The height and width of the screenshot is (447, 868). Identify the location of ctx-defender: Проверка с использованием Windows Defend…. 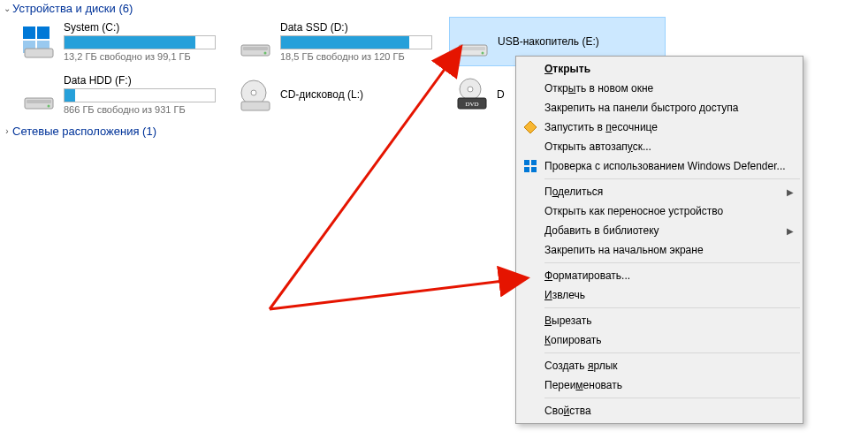
(659, 166).